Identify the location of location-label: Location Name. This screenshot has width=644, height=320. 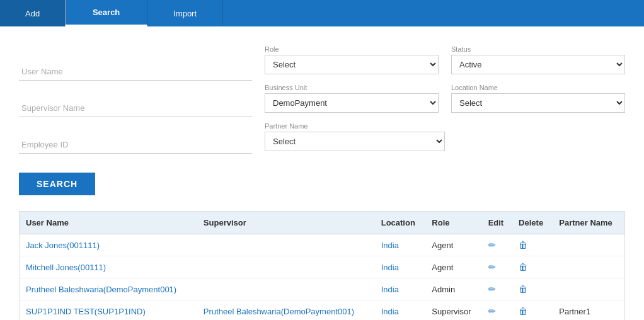
(538, 88).